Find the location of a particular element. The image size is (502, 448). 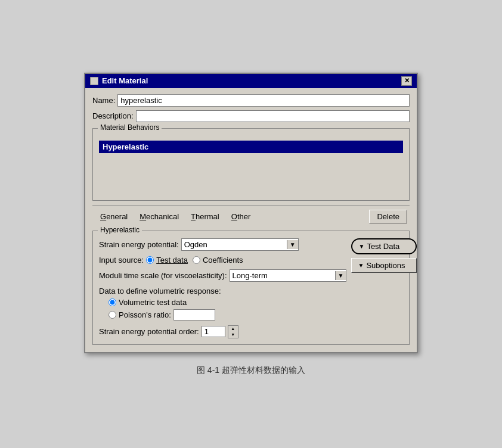

test-data-arrow-icon: ▼ is located at coordinates (361, 247).